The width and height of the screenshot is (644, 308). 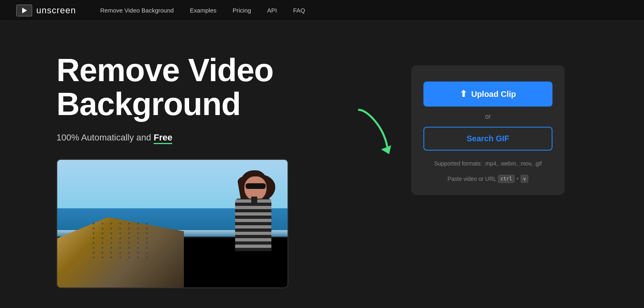 What do you see at coordinates (463, 94) in the screenshot?
I see `upload-icon: ⬆` at bounding box center [463, 94].